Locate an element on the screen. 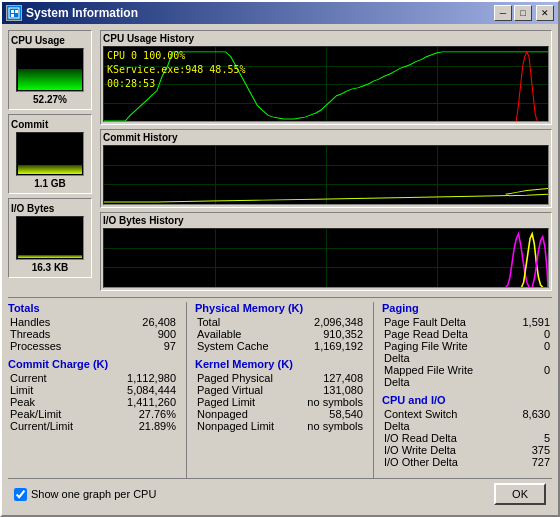 Image resolution: width=560 pixels, height=517 pixels. cc-value-0: 1,112,980 is located at coordinates (141, 378).